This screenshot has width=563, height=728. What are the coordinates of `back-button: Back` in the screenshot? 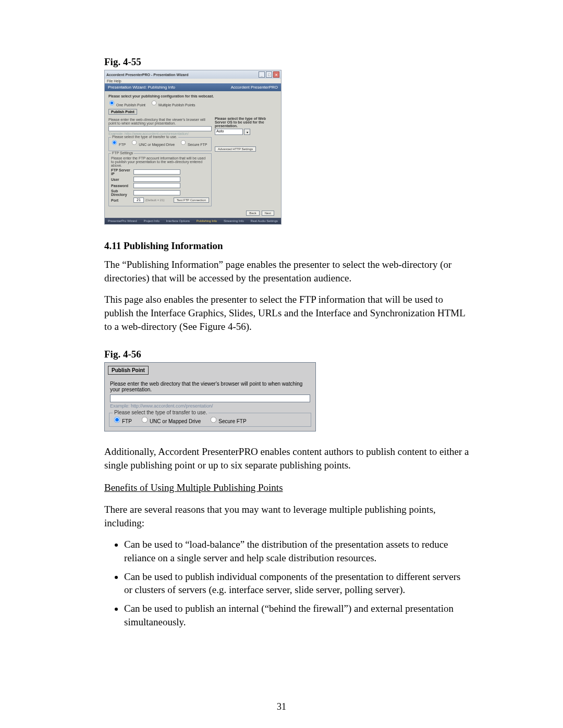 It's located at (252, 213).